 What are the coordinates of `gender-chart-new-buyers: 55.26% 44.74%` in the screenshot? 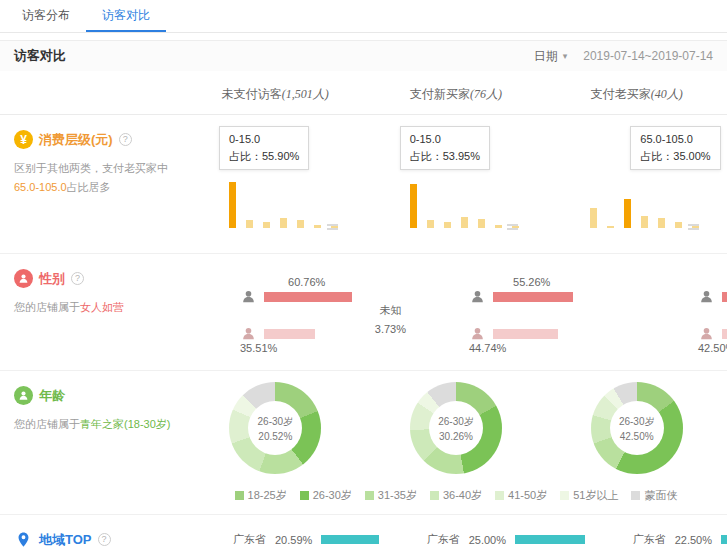 It's located at (528, 312).